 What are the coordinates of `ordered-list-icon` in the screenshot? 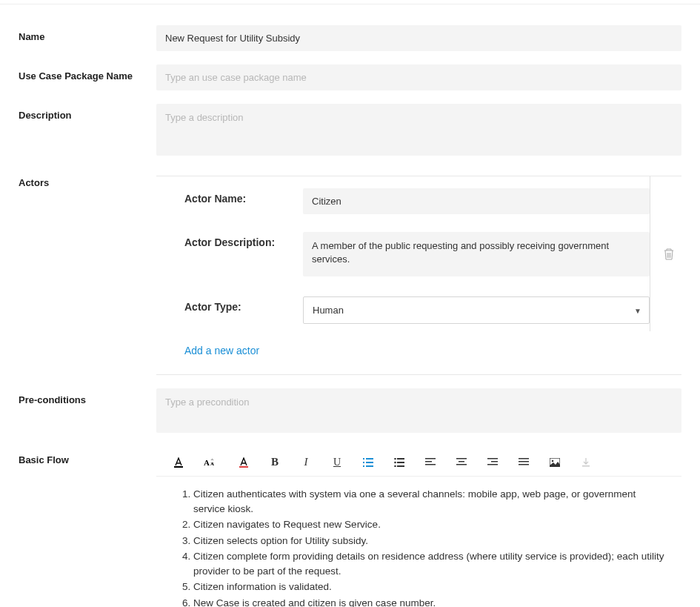 It's located at (368, 462).